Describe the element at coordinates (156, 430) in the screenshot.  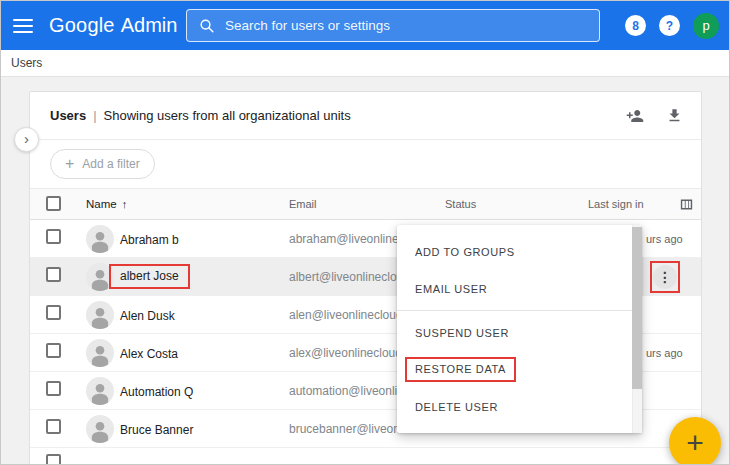
I see `user-name: Bruce Banner` at that location.